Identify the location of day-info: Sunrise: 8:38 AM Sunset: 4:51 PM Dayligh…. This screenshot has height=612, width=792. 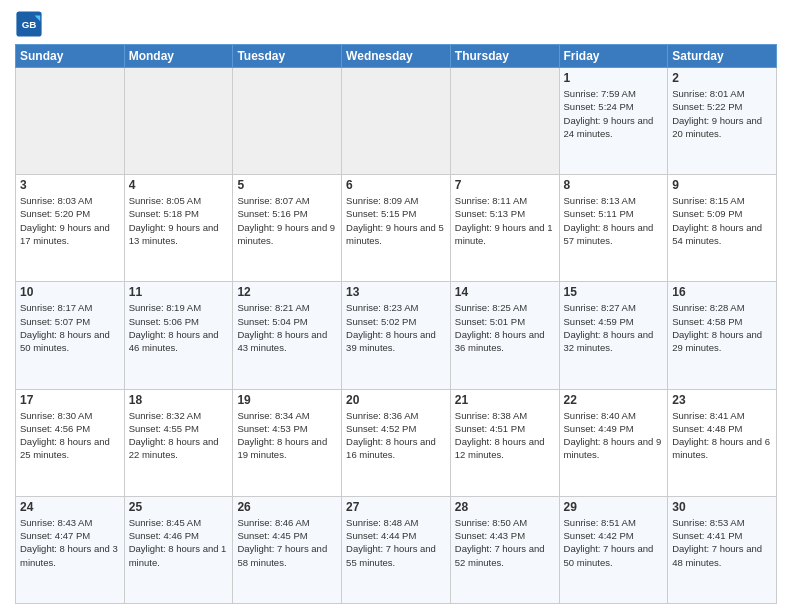
(505, 436).